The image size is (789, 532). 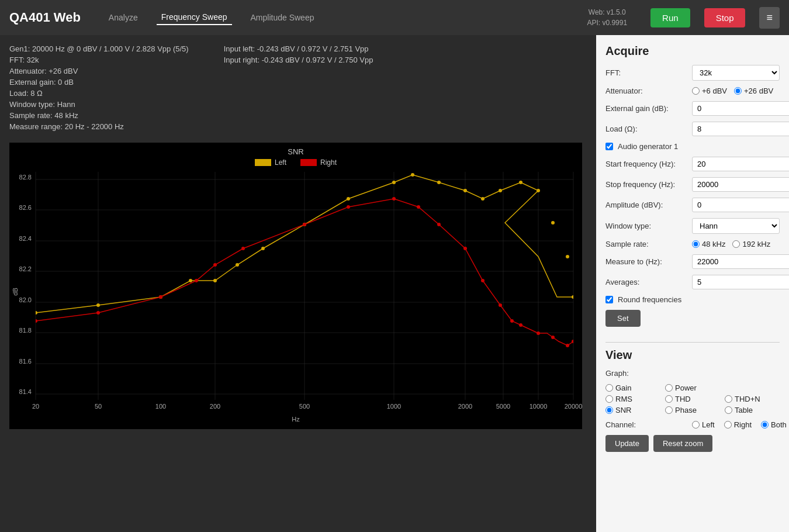 I want to click on graph-rms-label: RMS, so click(x=633, y=399).